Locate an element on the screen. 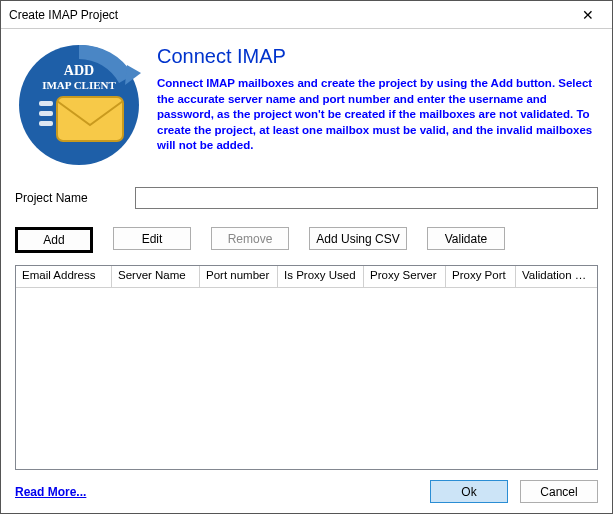 The image size is (613, 514). validate-button-label: Validate is located at coordinates (466, 239).